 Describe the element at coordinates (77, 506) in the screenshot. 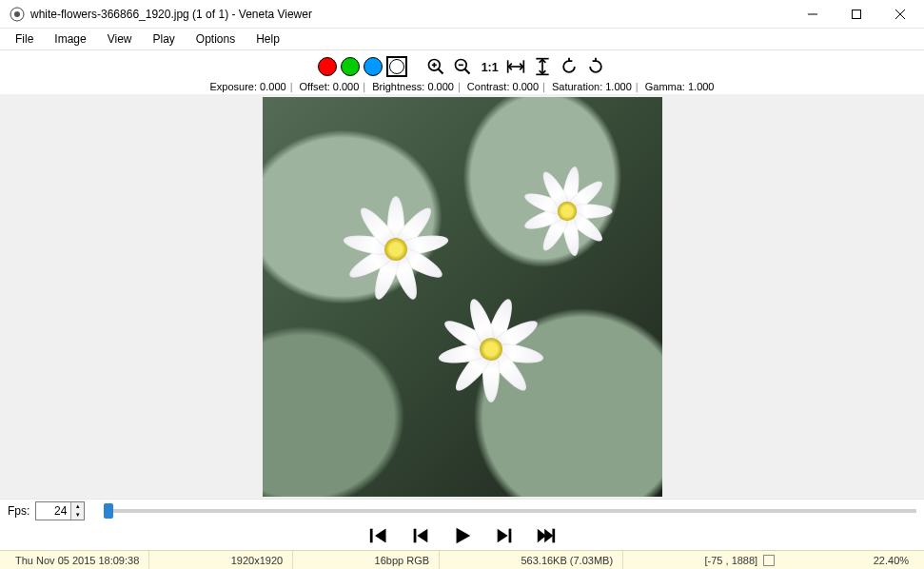

I see `fps-step-up: ▲` at that location.